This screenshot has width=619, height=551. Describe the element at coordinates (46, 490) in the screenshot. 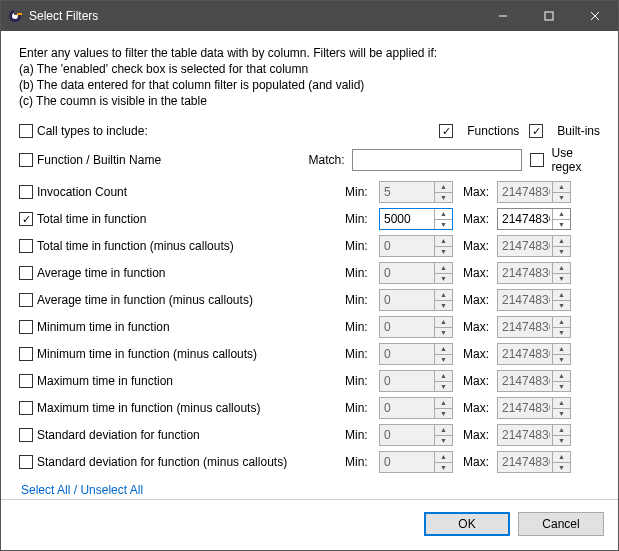

I see `select-all-link: Select All` at that location.